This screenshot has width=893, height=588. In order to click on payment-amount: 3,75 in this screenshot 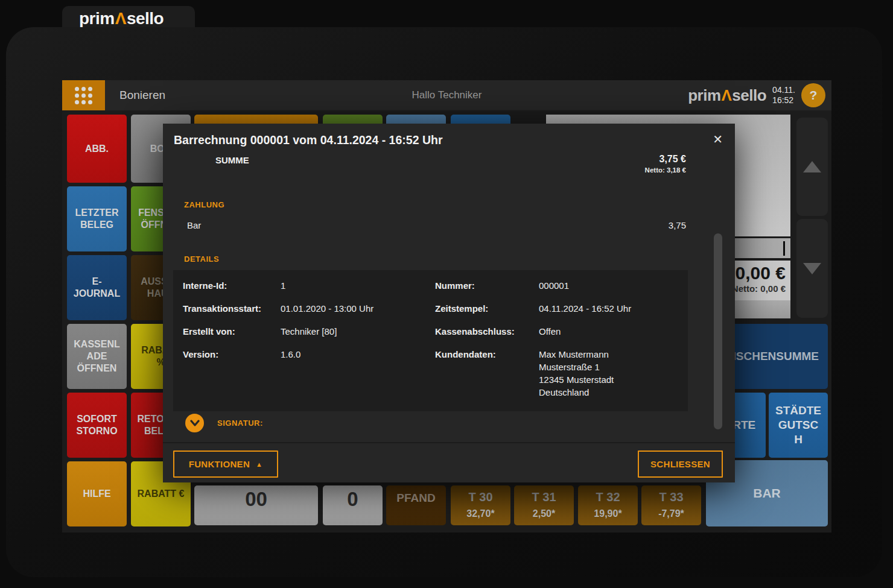, I will do `click(677, 226)`.